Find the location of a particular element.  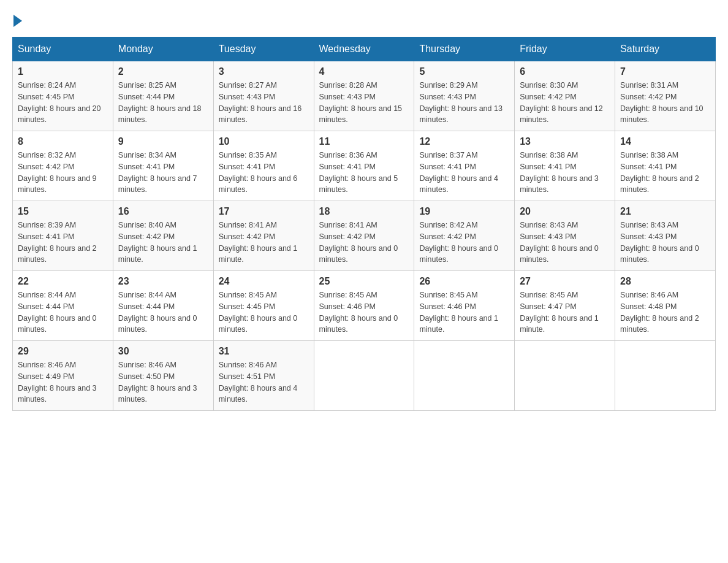

day-number: 10 is located at coordinates (264, 142).